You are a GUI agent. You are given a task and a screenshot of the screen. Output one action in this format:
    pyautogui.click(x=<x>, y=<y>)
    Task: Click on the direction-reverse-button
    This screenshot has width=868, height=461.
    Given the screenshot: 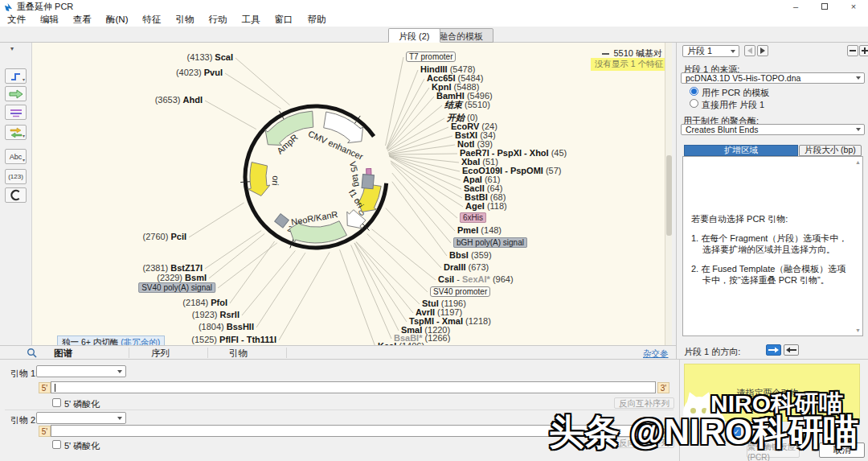 What is the action you would take?
    pyautogui.click(x=791, y=350)
    